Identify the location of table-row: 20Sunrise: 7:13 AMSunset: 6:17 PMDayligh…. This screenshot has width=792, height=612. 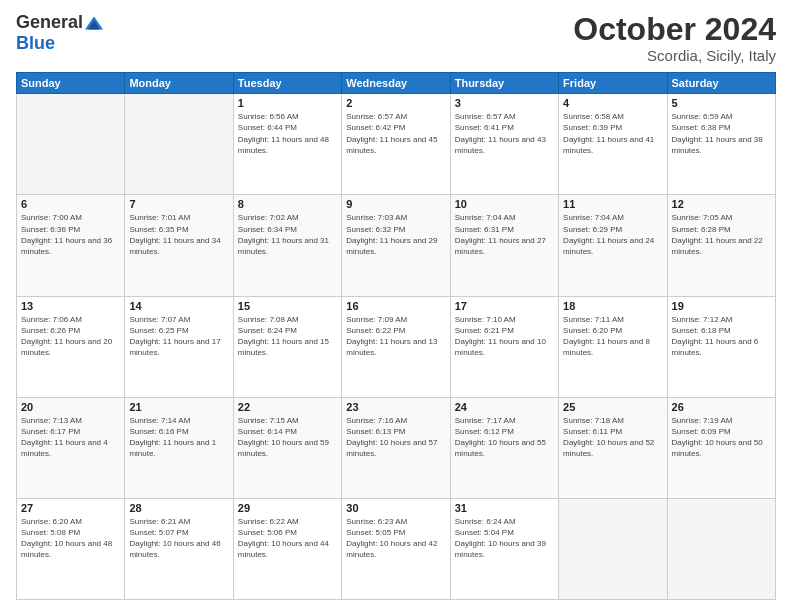
(71, 448).